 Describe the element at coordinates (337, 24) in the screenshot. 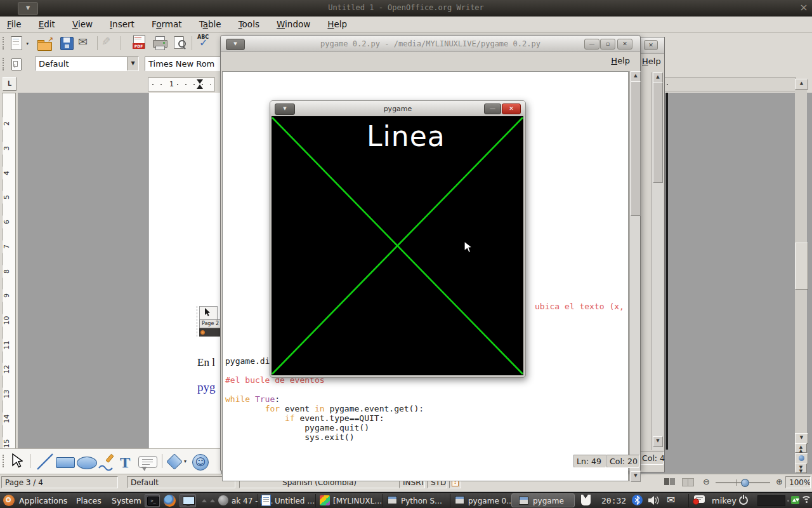

I see `menu-help: Help` at that location.